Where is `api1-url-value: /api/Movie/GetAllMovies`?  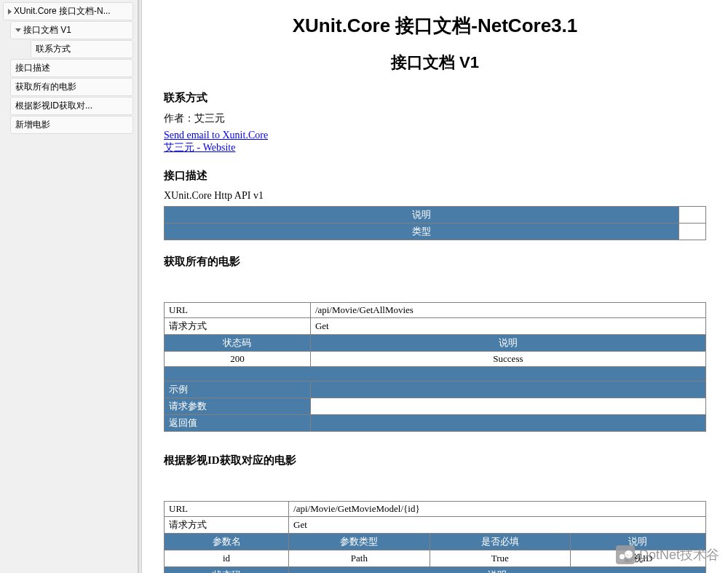 api1-url-value: /api/Movie/GetAllMovies is located at coordinates (508, 310).